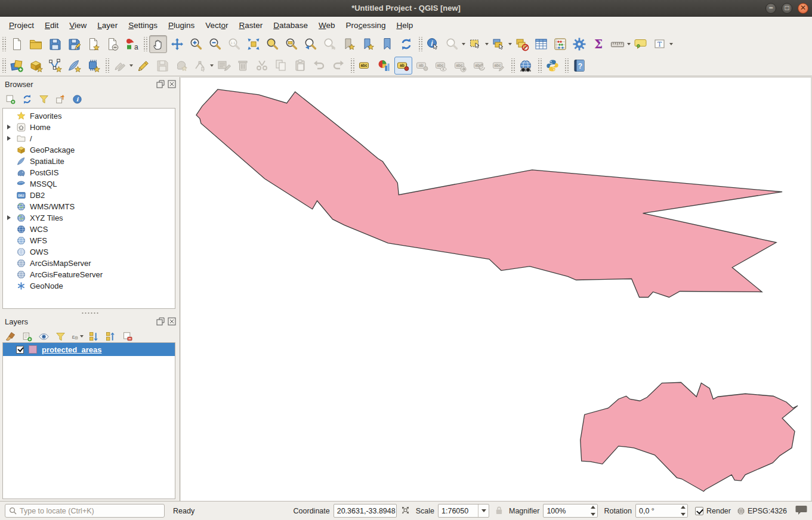 The image size is (812, 520). What do you see at coordinates (78, 25) in the screenshot?
I see `menu-view: View` at bounding box center [78, 25].